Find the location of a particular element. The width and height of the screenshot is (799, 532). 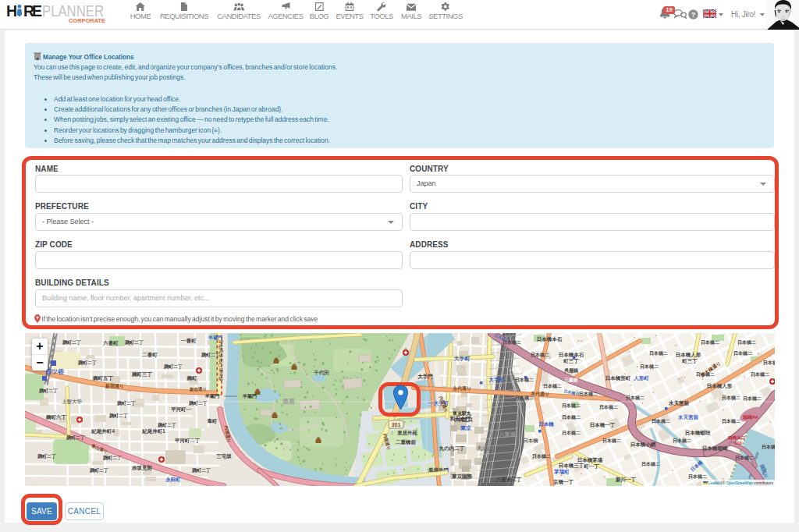

svg-text: 六番町 is located at coordinates (111, 343).